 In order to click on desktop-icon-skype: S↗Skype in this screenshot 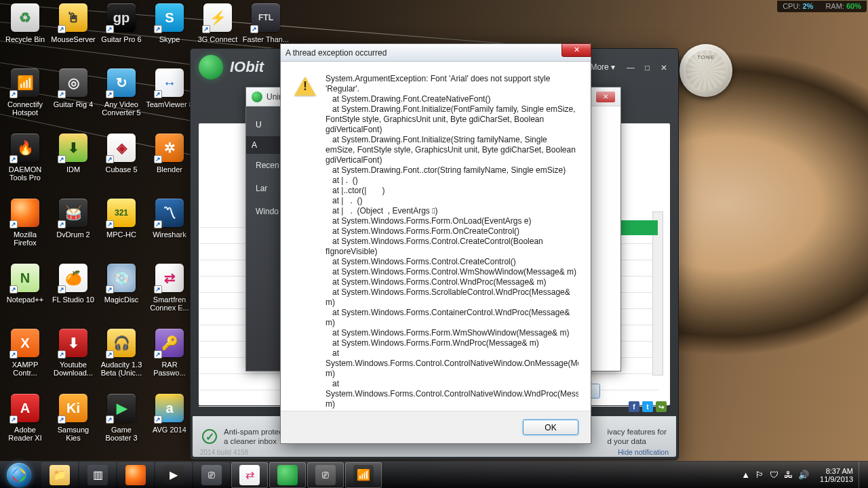, I will do `click(170, 34)`.